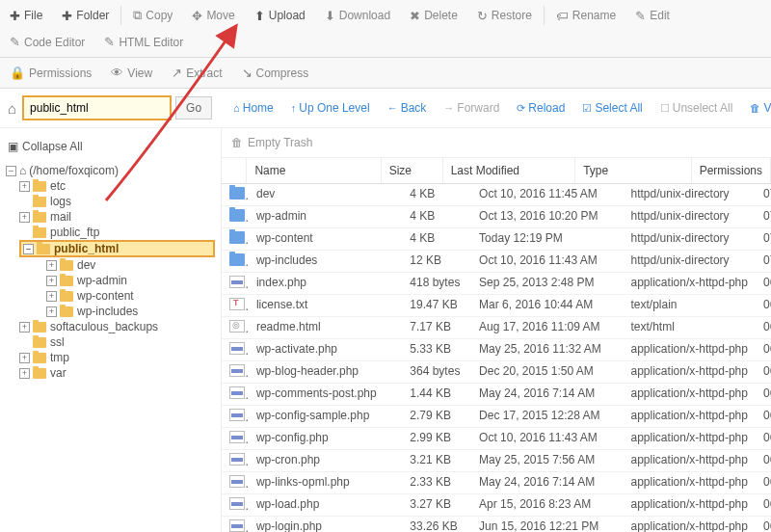 This screenshot has height=532, width=771. What do you see at coordinates (118, 327) in the screenshot?
I see `tree-item-softaculous: +softaculous_backups` at bounding box center [118, 327].